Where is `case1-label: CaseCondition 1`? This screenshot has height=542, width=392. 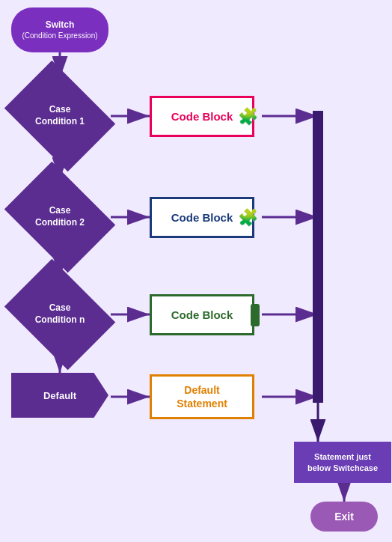
case1-label: CaseCondition 1 is located at coordinates (60, 115).